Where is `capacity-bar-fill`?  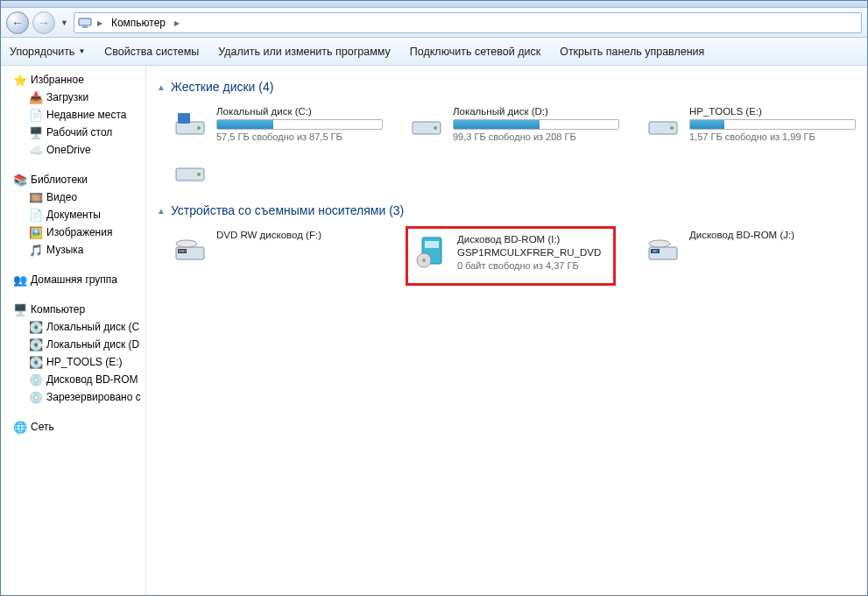 capacity-bar-fill is located at coordinates (497, 124).